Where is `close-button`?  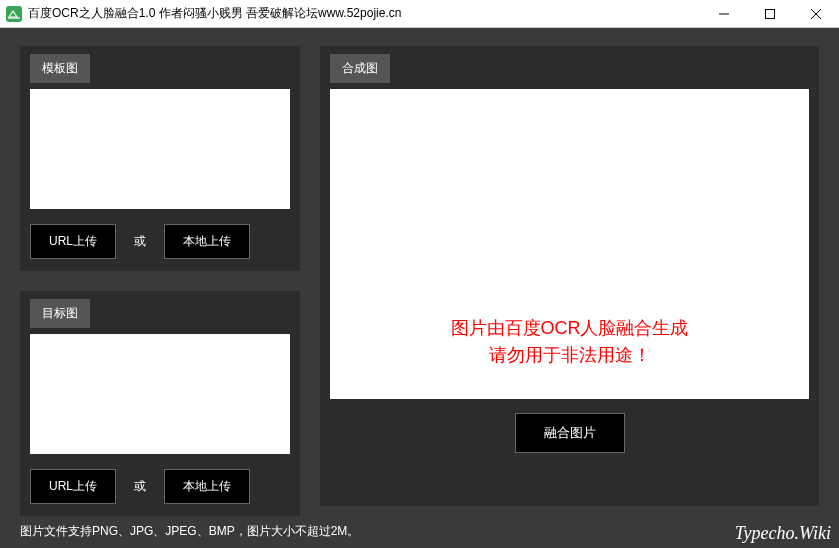 close-button is located at coordinates (816, 14).